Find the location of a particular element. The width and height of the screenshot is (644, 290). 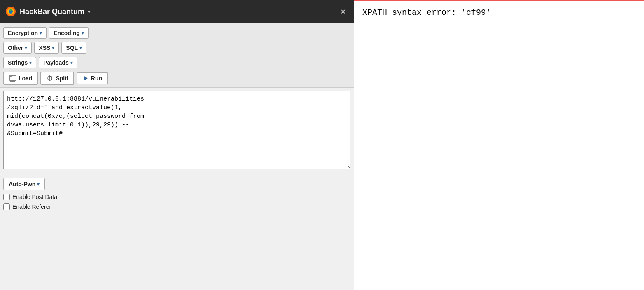

split-label: Split is located at coordinates (62, 78).